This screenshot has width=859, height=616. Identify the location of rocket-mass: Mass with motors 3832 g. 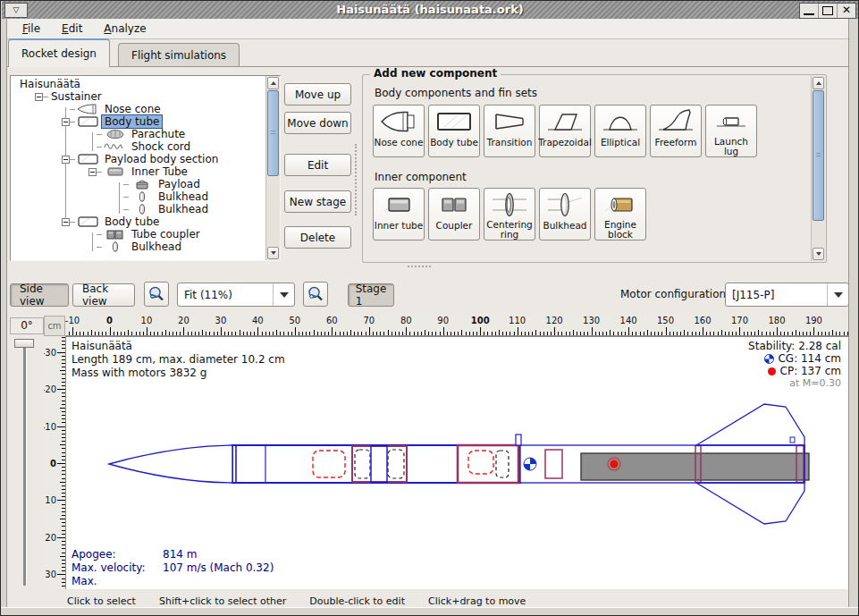
(179, 374).